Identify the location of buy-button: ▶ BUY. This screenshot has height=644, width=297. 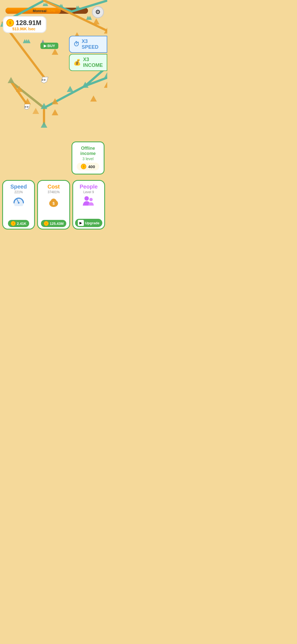
(50, 46).